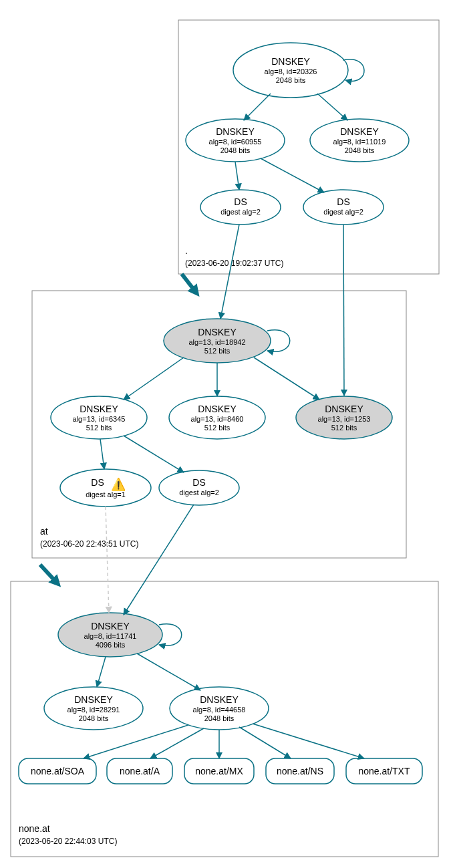 Image resolution: width=449 pixels, height=868 pixels. What do you see at coordinates (94, 708) in the screenshot?
I see `node-dnskey-28291: DNSKEY alg=8, id=28291 2048 bits` at bounding box center [94, 708].